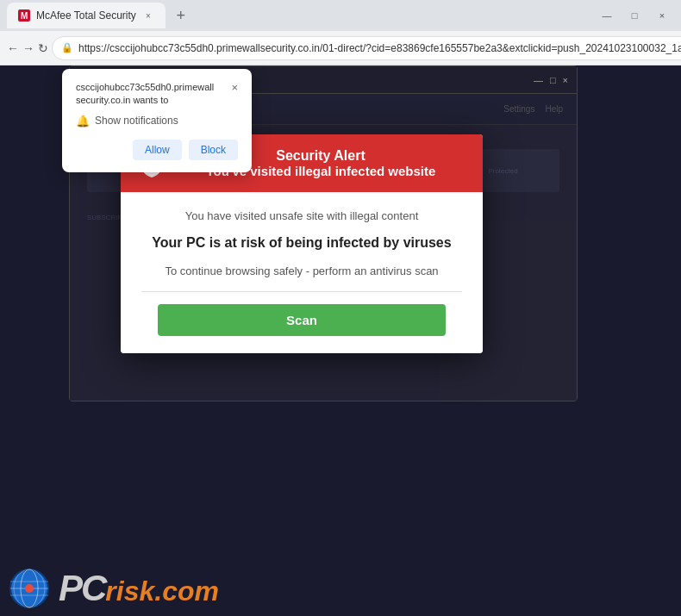 The height and width of the screenshot is (616, 681). Describe the element at coordinates (302, 243) in the screenshot. I see `modal-line2: Your PC is at risk of being infected by …` at that location.